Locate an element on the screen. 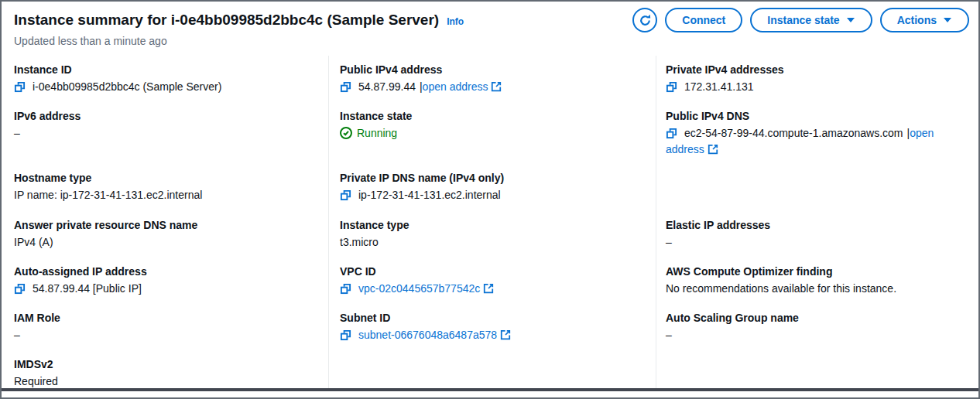 The image size is (980, 399). field-value: 54.87.99.44 is located at coordinates (387, 87).